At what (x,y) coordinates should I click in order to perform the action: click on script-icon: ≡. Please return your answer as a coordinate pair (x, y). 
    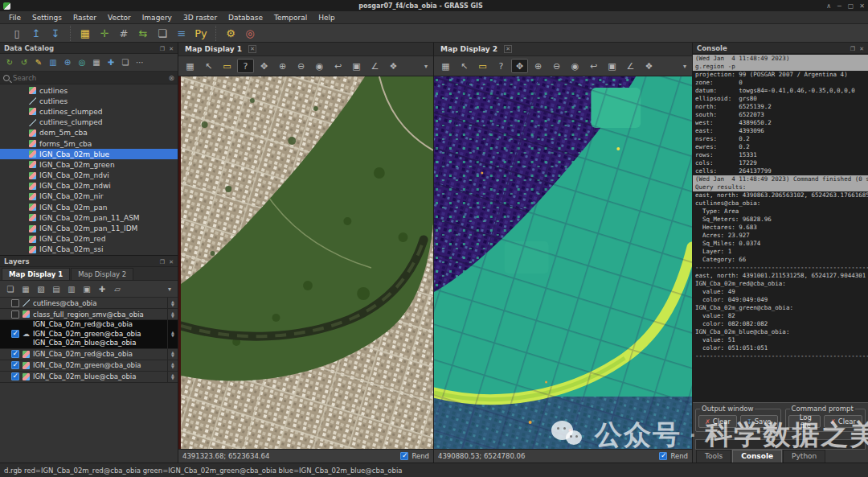
    Looking at the image, I should click on (182, 34).